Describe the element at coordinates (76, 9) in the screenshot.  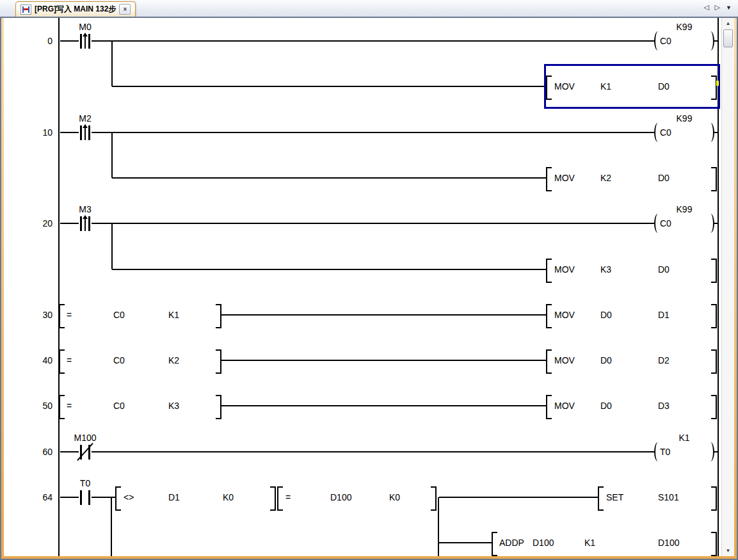
I see `tab-prg-main: [PRG]写入 MAIN 132步 ×` at that location.